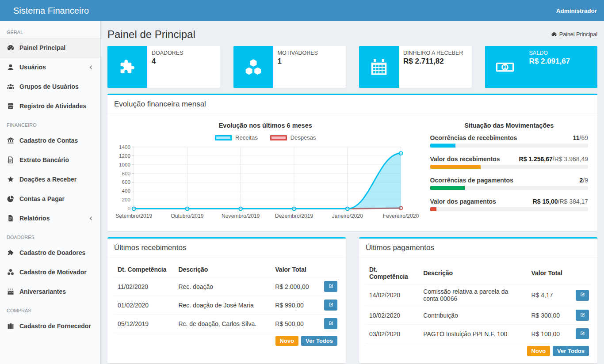  I want to click on svg-text: Janeiro/2020, so click(348, 216).